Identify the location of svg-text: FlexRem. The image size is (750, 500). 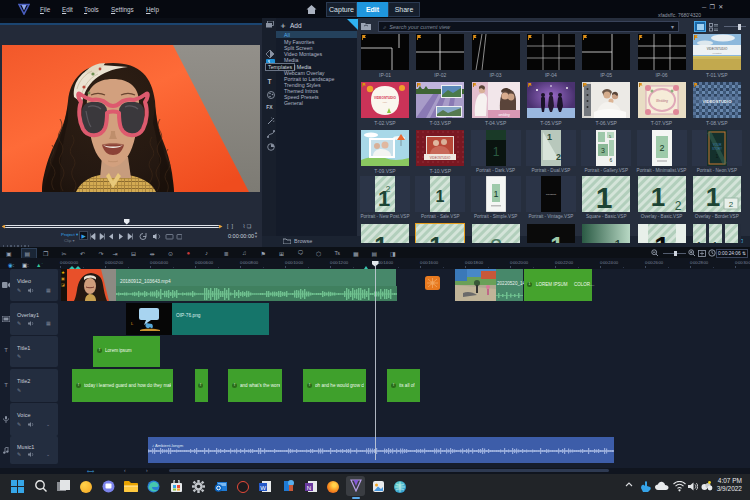
(551, 194).